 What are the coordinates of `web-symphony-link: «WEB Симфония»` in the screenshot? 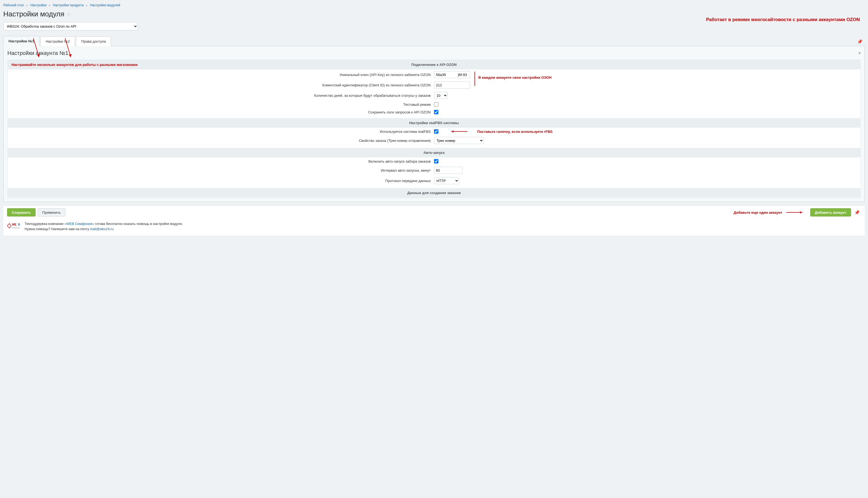 It's located at (79, 224).